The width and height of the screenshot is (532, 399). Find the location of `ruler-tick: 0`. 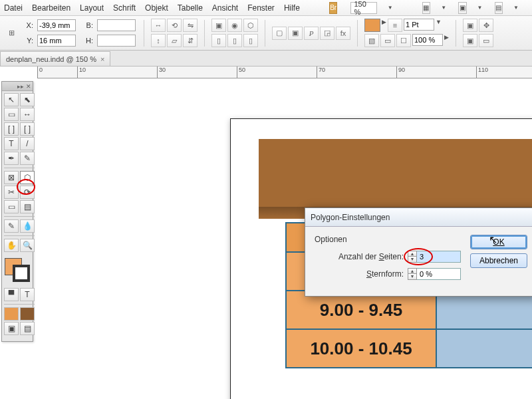

ruler-tick: 0 is located at coordinates (40, 72).